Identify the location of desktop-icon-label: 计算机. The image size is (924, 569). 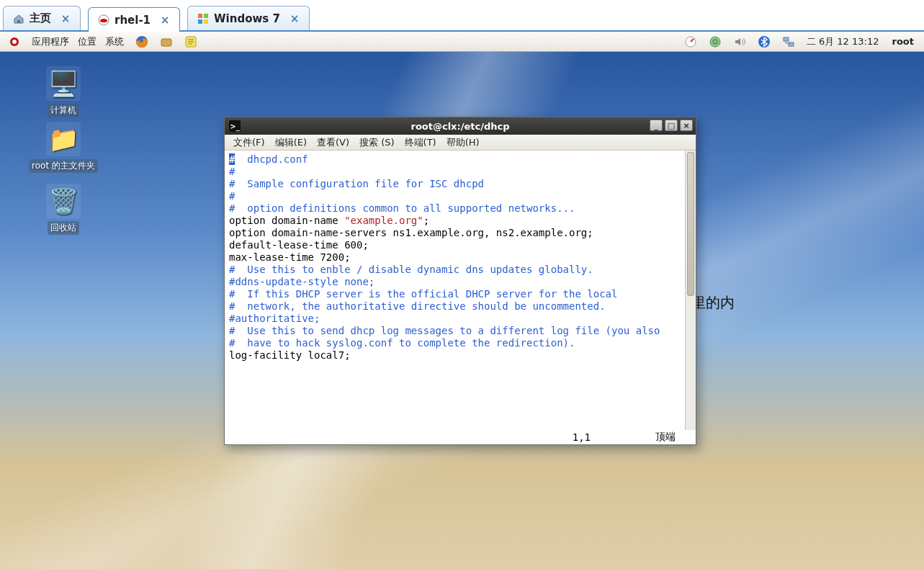
(63, 111).